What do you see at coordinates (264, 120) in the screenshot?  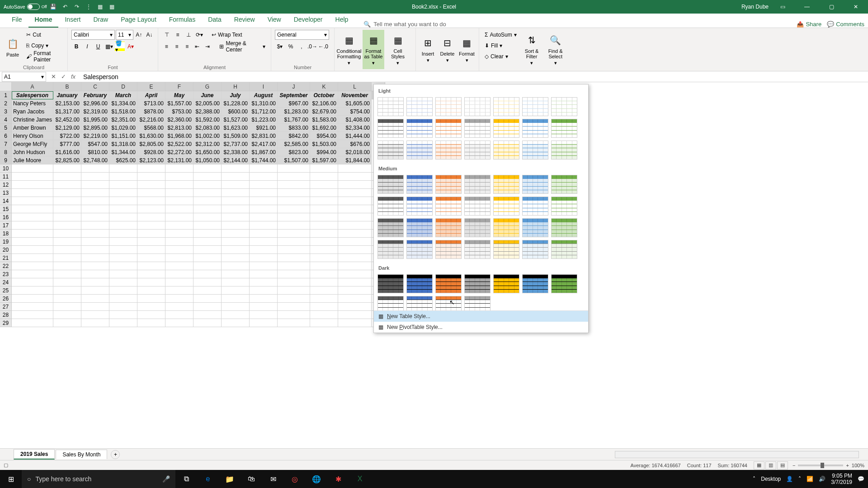 I see `cell: $1,223.00` at bounding box center [264, 120].